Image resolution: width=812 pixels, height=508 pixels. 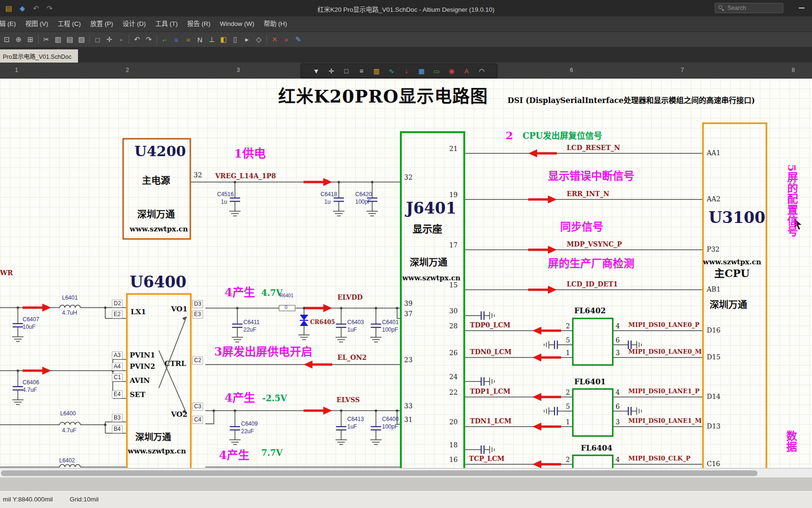 I want to click on cut-icon: ✂, so click(x=46, y=40).